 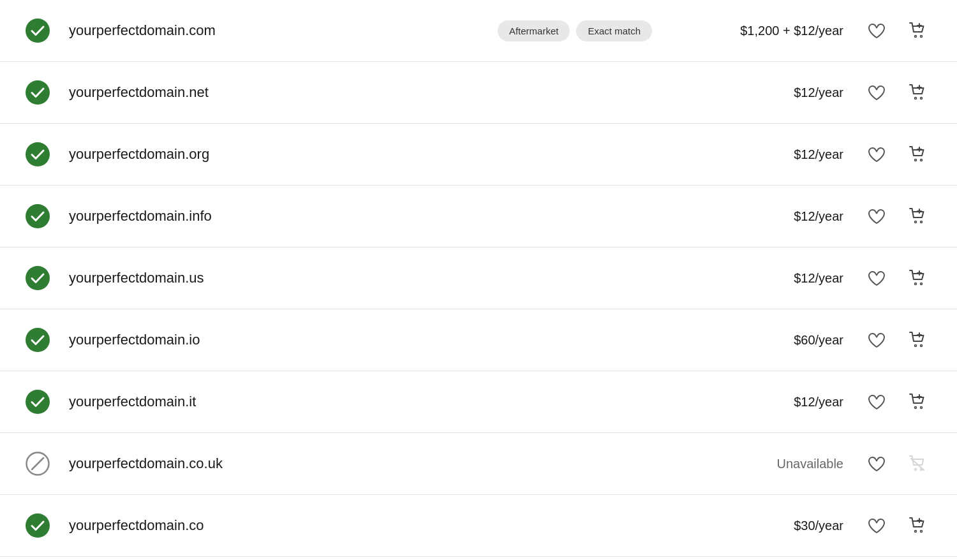 What do you see at coordinates (478, 526) in the screenshot?
I see `table-row: yourperfectdomain.co$30/year` at bounding box center [478, 526].